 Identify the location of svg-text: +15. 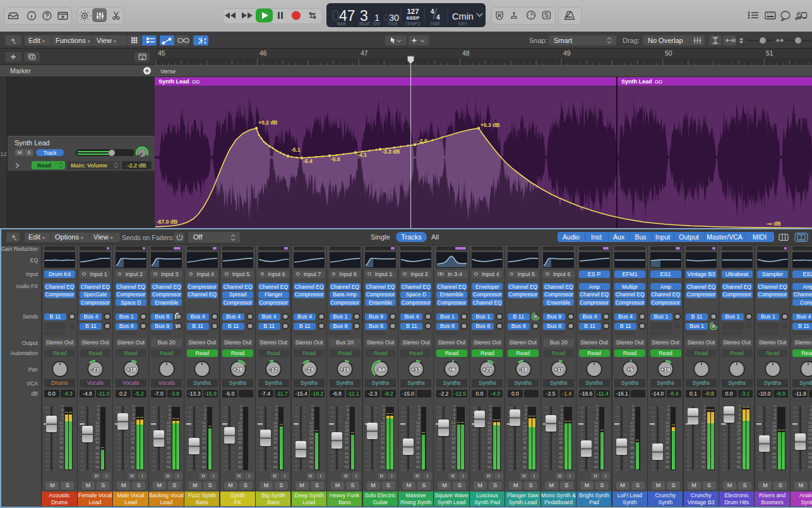
(345, 370).